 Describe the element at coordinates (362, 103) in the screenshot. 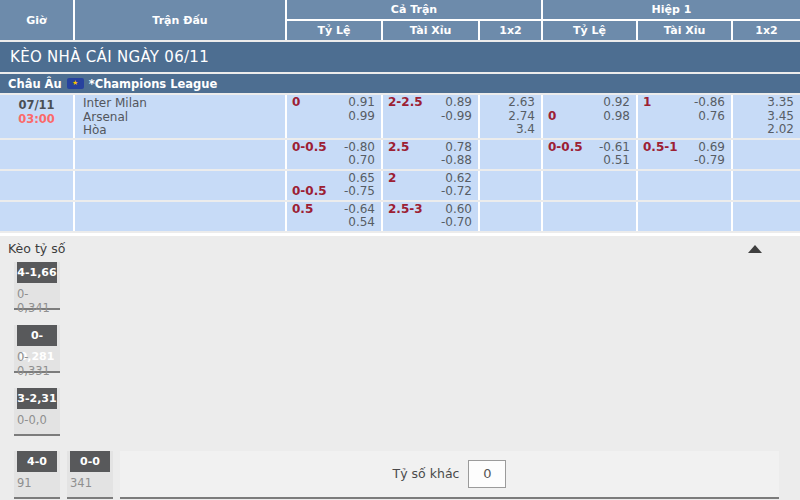

I see `odds-value: 0.91` at that location.